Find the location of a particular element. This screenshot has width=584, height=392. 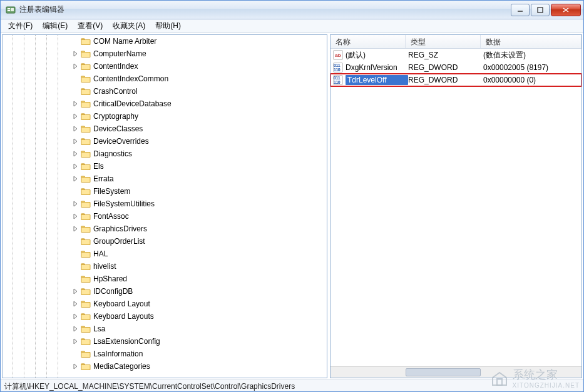

tree-node-label: FileSystemUtilities is located at coordinates (124, 204).